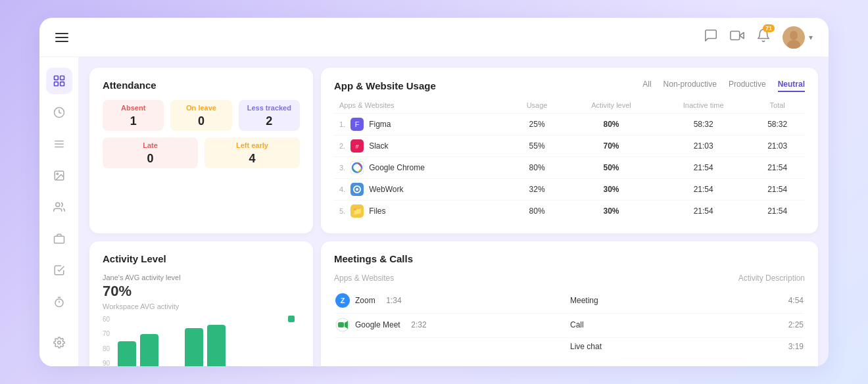 Image resolution: width=868 pixels, height=384 pixels. I want to click on leftearly-badge: Left early 4, so click(253, 153).